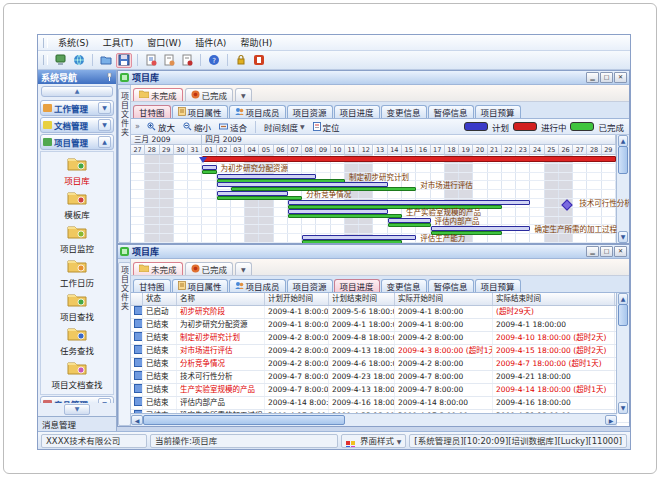  What do you see at coordinates (210, 42) in the screenshot?
I see `menu-item-3: 插件(A)` at bounding box center [210, 42].